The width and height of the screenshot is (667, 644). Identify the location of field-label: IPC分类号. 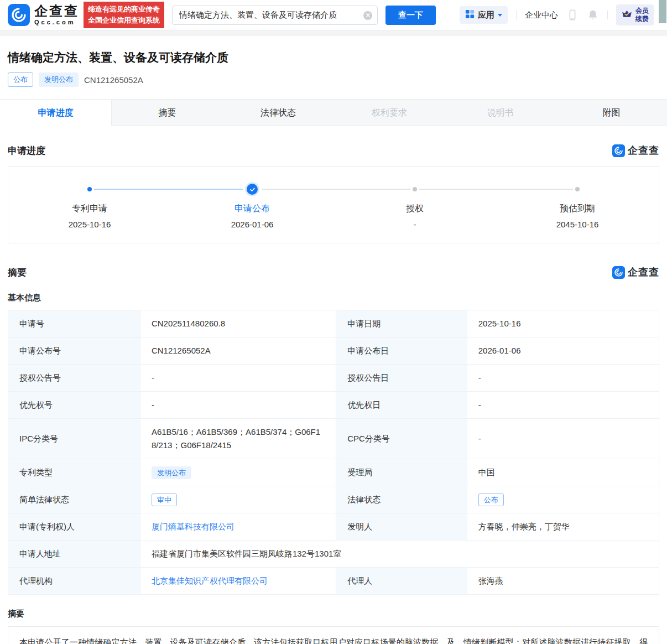
(74, 439).